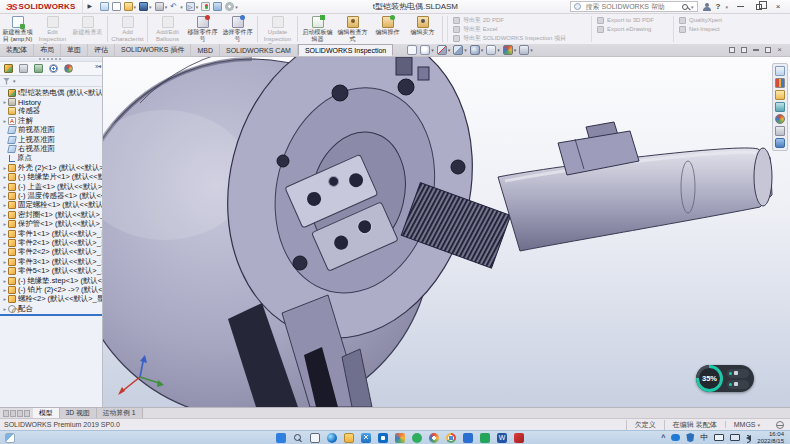 This screenshot has height=444, width=790. What do you see at coordinates (52, 148) in the screenshot?
I see `tree-item: ▸ 右视基准面` at bounding box center [52, 148].